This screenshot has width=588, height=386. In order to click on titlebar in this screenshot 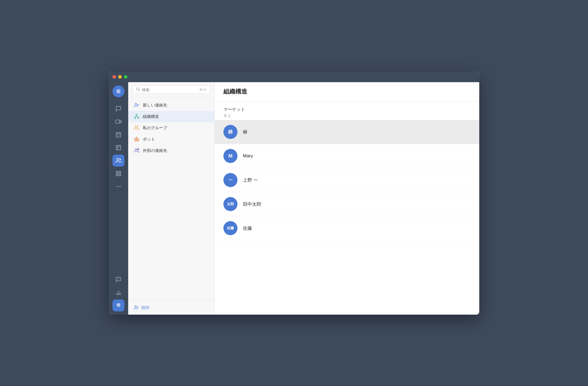, I will do `click(294, 77)`.